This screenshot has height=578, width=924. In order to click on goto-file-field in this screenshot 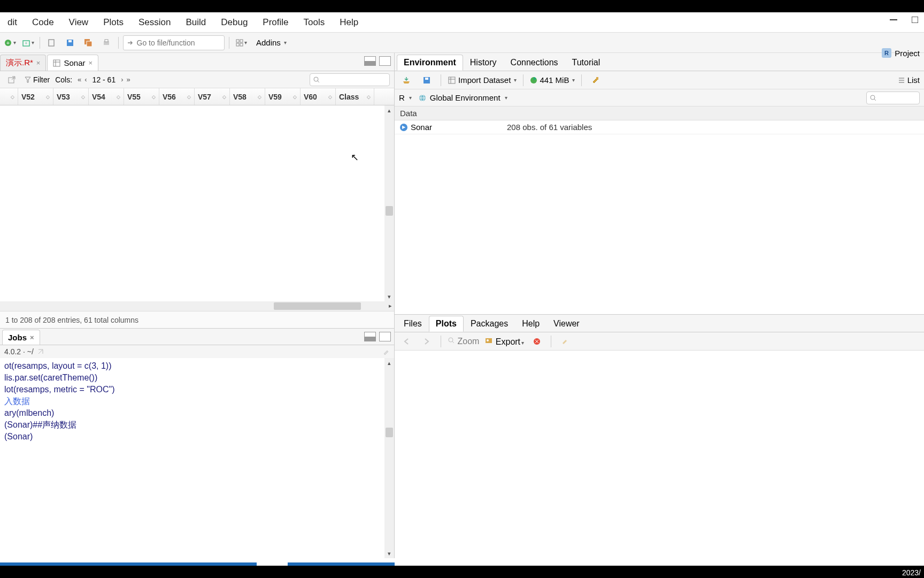, I will do `click(179, 43)`.